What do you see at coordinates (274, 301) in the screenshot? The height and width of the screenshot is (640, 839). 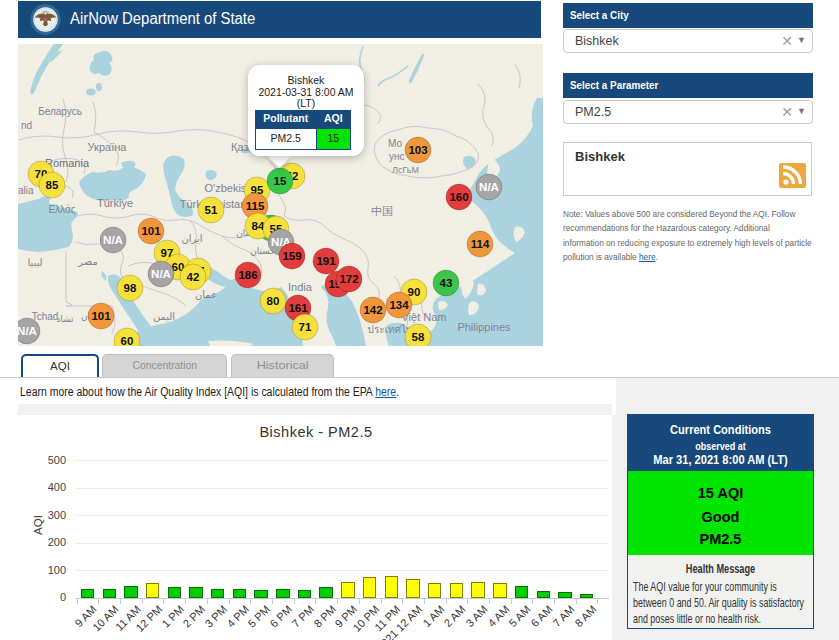 I see `svg-text: 80` at bounding box center [274, 301].